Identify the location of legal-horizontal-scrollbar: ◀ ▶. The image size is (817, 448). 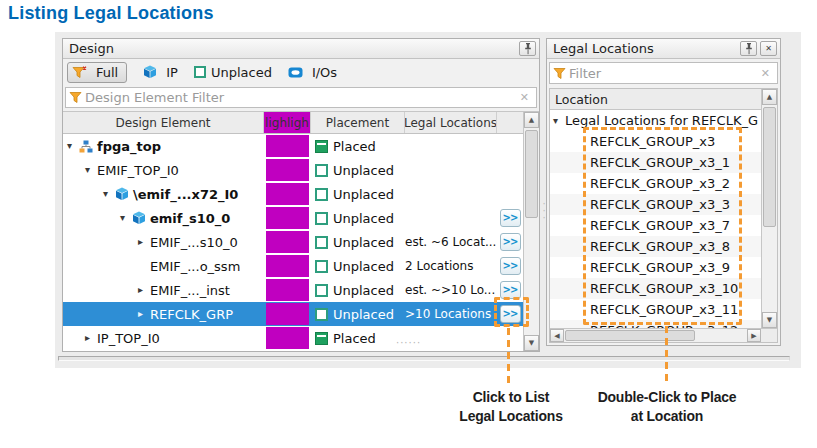
(656, 335).